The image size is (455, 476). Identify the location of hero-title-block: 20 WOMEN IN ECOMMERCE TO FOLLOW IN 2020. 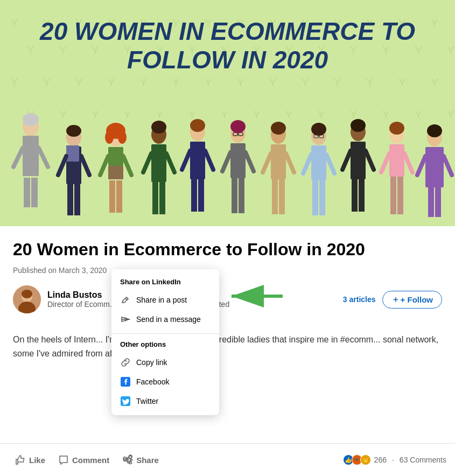
(227, 46).